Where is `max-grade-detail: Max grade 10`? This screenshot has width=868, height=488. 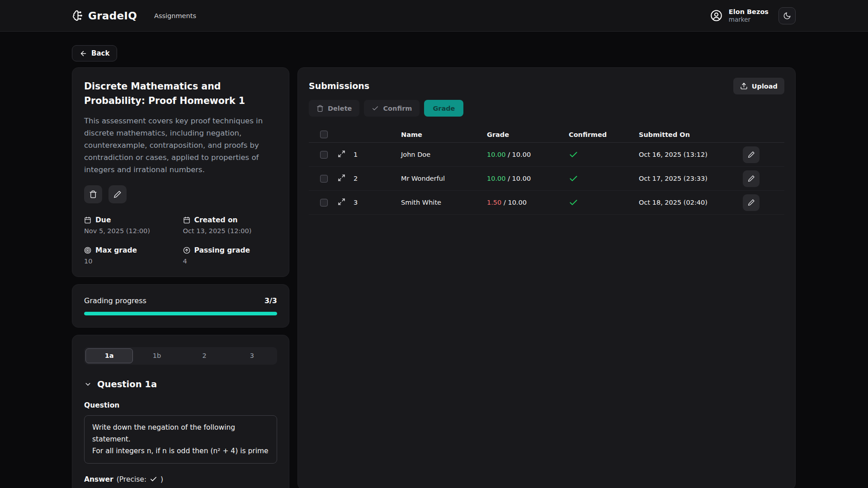 max-grade-detail: Max grade 10 is located at coordinates (131, 256).